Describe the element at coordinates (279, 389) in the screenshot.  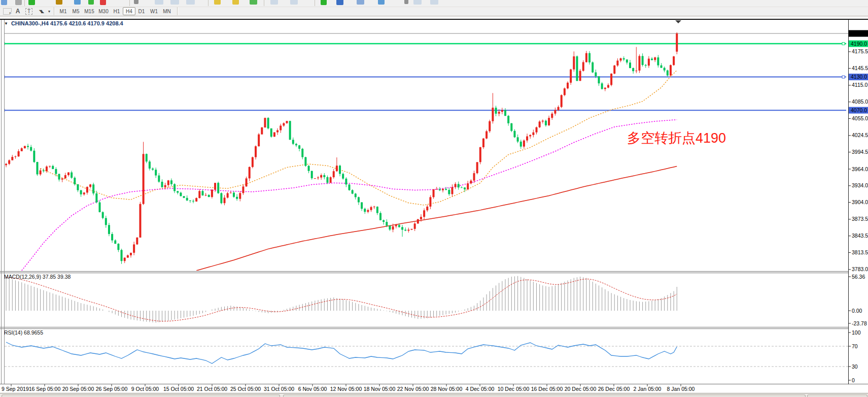
I see `time-tick-label: 31 Oct 05:00` at that location.